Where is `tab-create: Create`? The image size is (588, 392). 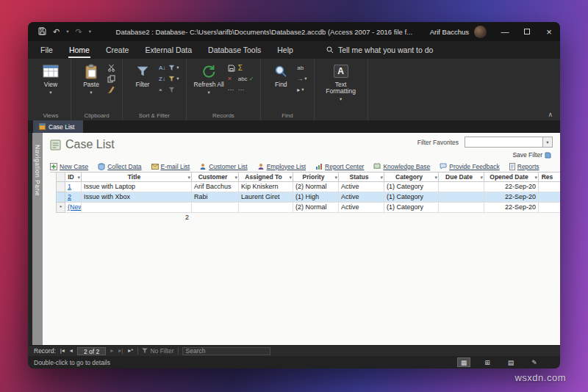 tab-create: Create is located at coordinates (118, 50).